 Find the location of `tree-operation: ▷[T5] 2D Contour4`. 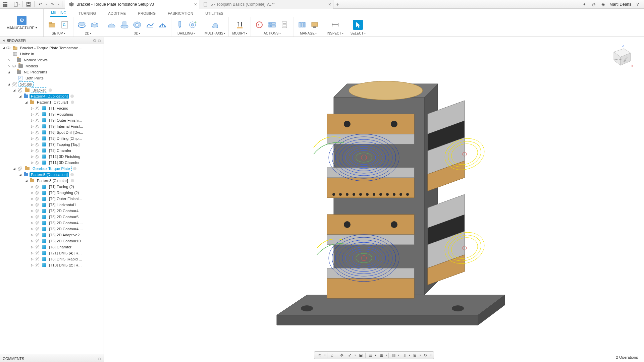

tree-operation: ▷[T5] 2D Contour4 is located at coordinates (52, 211).